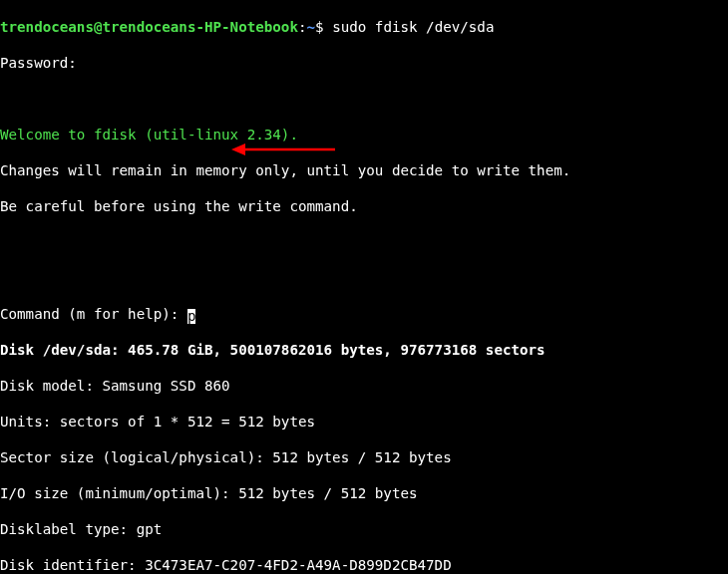 The image size is (728, 574). Describe the element at coordinates (94, 314) in the screenshot. I see `fdisk-prompt-label: Command (m for help):` at that location.